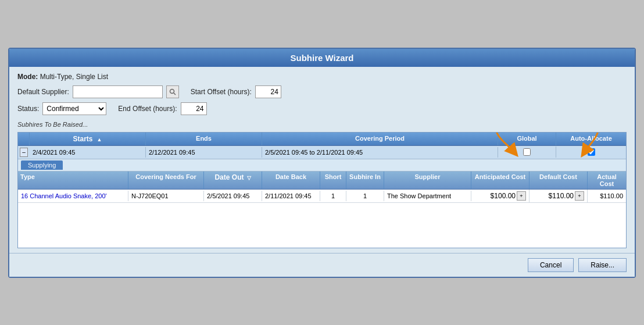 The height and width of the screenshot is (325, 644). Describe the element at coordinates (74, 109) in the screenshot. I see `status-select: Confirmed Pending Cancelled` at that location.